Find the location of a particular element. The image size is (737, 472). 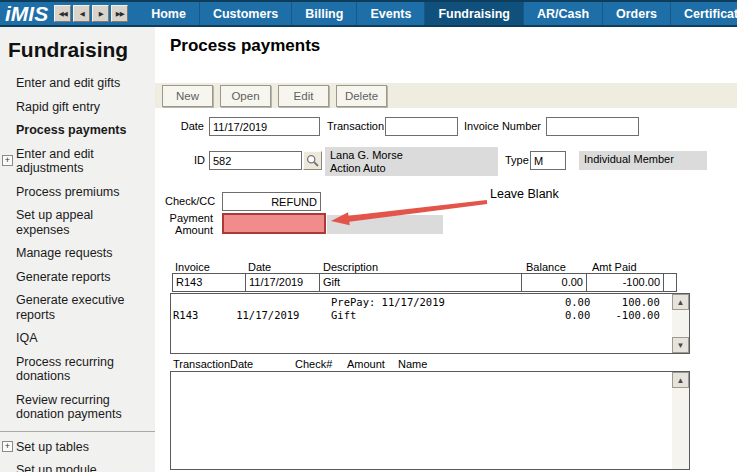

scroll-down-icon: ▼ is located at coordinates (680, 345).